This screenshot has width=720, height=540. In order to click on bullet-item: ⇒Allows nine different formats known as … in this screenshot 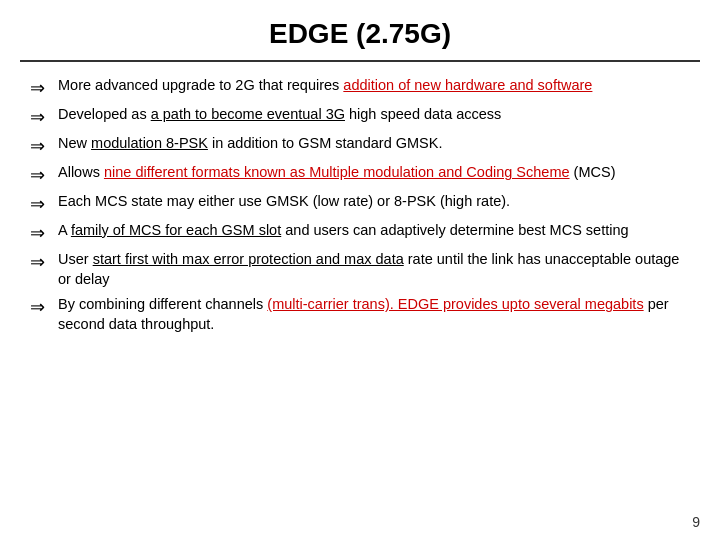, I will do `click(355, 174)`.